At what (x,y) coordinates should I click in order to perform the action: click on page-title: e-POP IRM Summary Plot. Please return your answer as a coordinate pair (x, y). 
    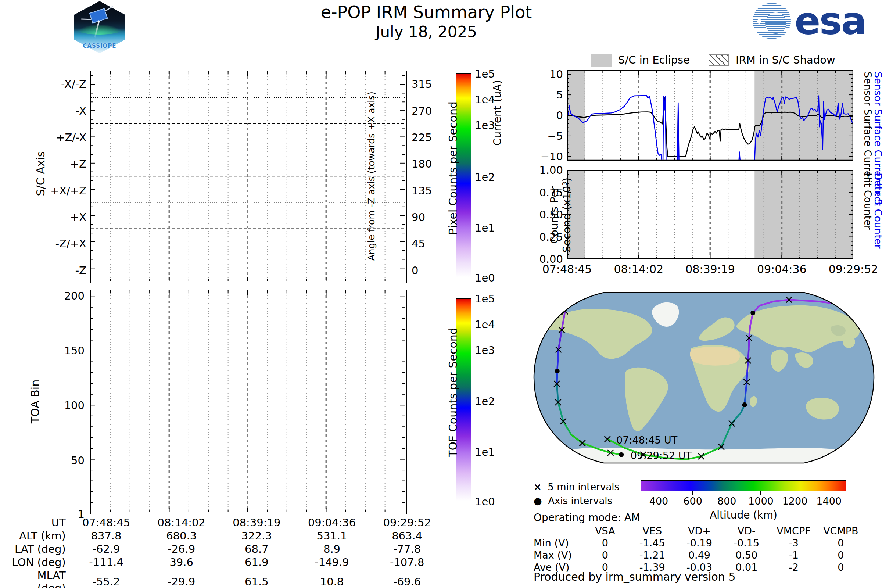
    Looking at the image, I should click on (426, 12).